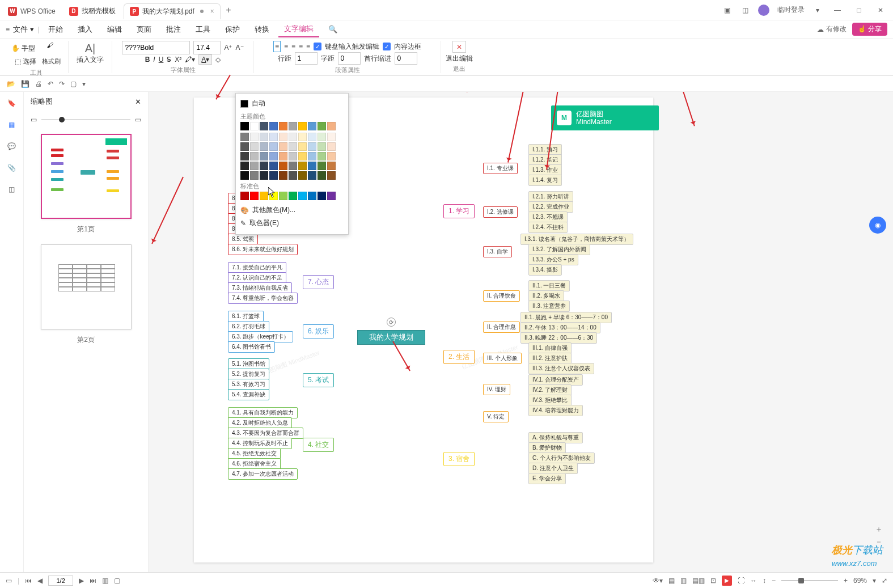 The width and height of the screenshot is (893, 588). I want to click on mindmap-leaf: I.1.2. 笔记, so click(545, 160).